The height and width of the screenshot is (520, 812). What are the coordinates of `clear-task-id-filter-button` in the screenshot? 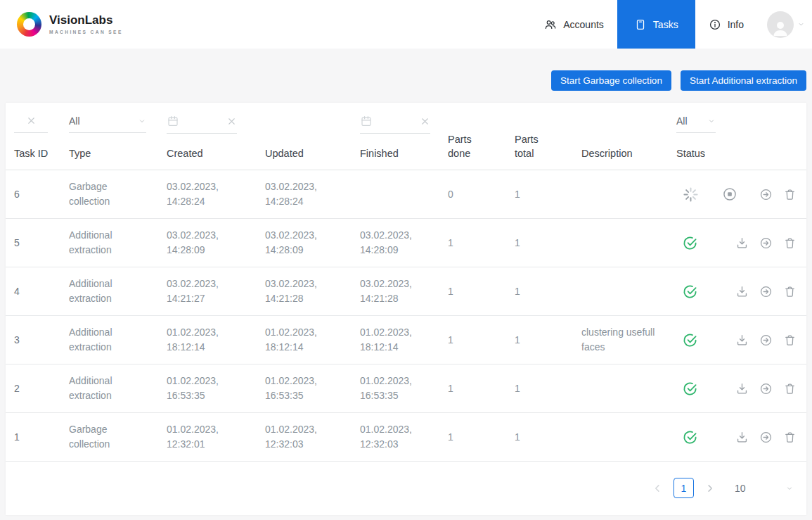 It's located at (31, 121).